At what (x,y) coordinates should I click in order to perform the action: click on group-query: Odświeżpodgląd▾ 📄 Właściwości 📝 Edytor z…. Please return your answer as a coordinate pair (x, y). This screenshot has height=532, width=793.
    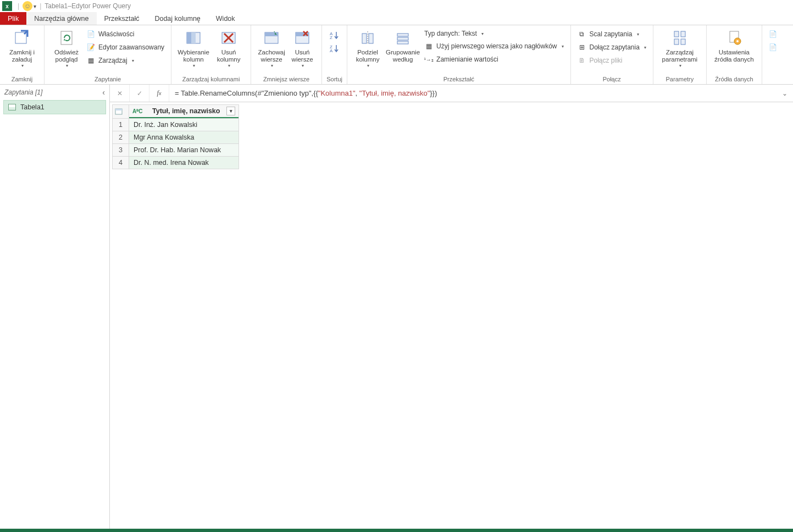
    Looking at the image, I should click on (108, 55).